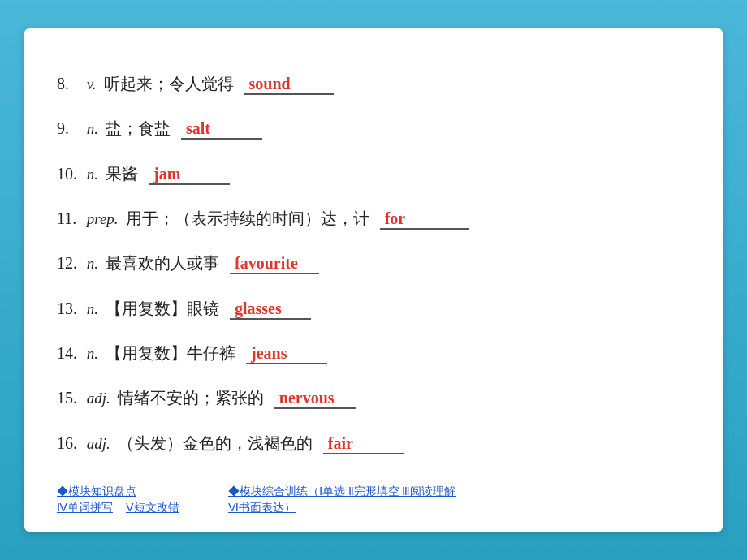 The image size is (747, 560). I want to click on item-pos-6: n., so click(91, 310).